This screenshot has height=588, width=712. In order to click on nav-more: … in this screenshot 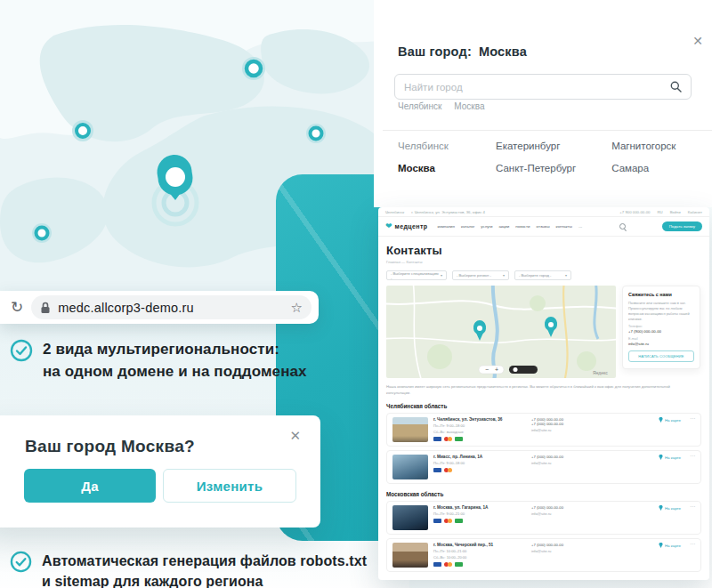, I will do `click(580, 226)`.